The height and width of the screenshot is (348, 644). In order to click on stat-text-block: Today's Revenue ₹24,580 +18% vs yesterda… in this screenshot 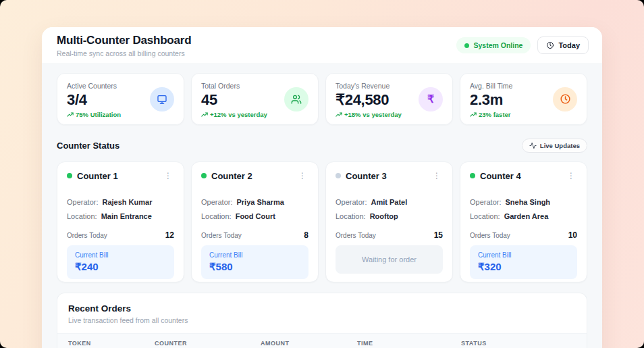, I will do `click(369, 99)`.